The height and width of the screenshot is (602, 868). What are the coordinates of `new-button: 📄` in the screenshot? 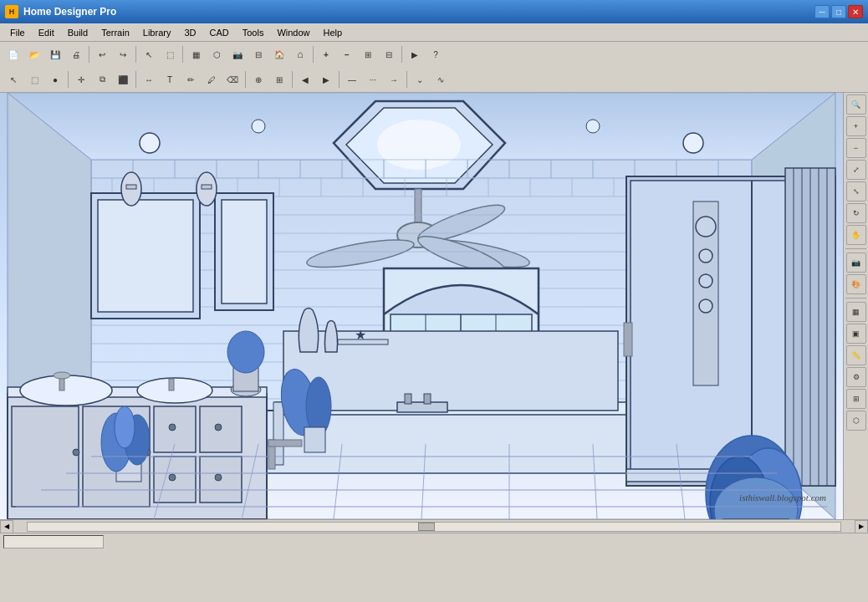 It's located at (13, 54).